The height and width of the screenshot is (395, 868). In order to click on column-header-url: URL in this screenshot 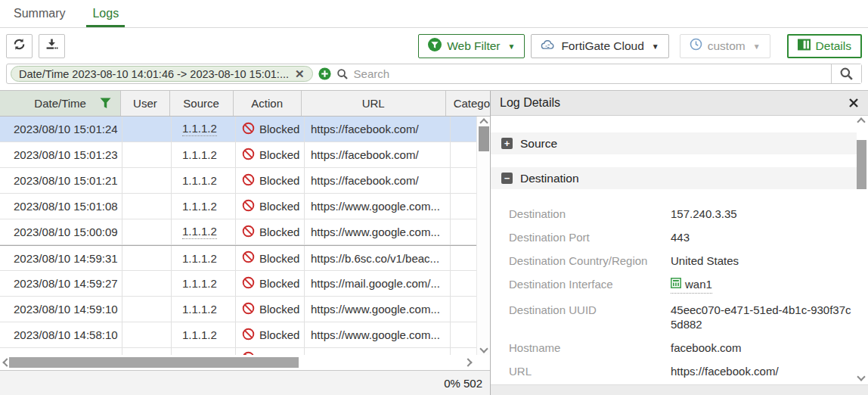, I will do `click(374, 103)`.